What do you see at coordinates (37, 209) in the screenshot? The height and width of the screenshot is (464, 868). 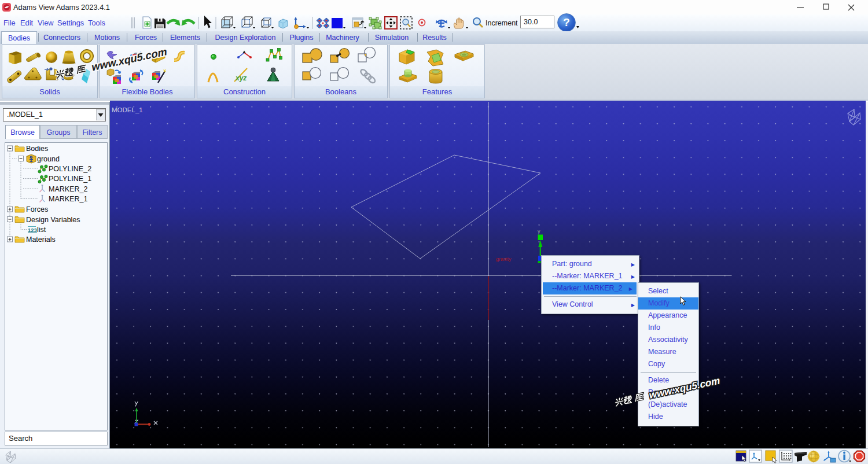 I see `svg-text: Forces` at bounding box center [37, 209].